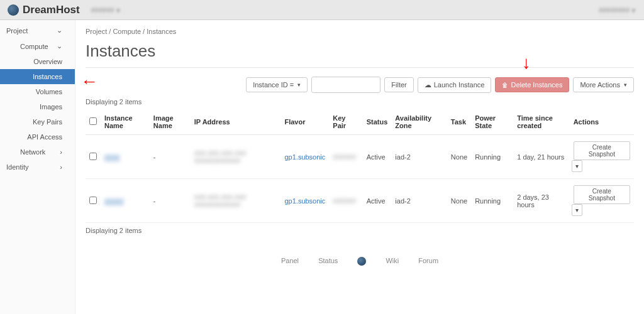  I want to click on launch-instance-button: ☁Launch Instance, so click(455, 85).